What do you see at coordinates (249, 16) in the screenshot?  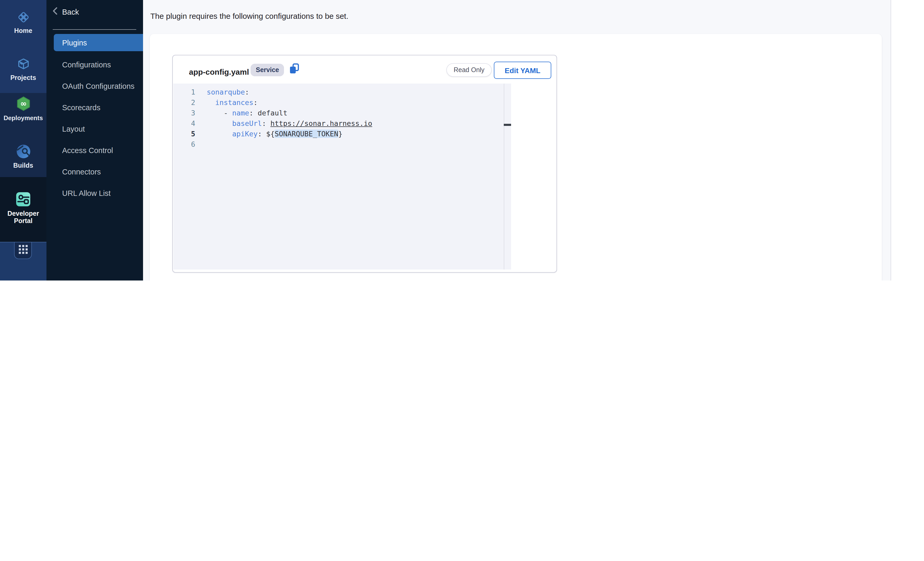 I see `intro-text: The plugin requires the following config…` at bounding box center [249, 16].